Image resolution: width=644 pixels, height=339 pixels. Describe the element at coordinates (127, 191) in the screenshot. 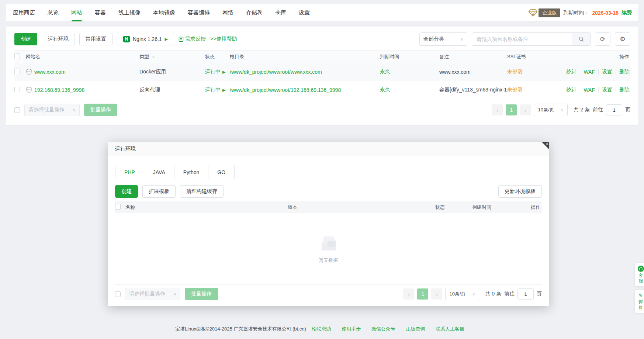

I see `env-create-button: 创建` at that location.